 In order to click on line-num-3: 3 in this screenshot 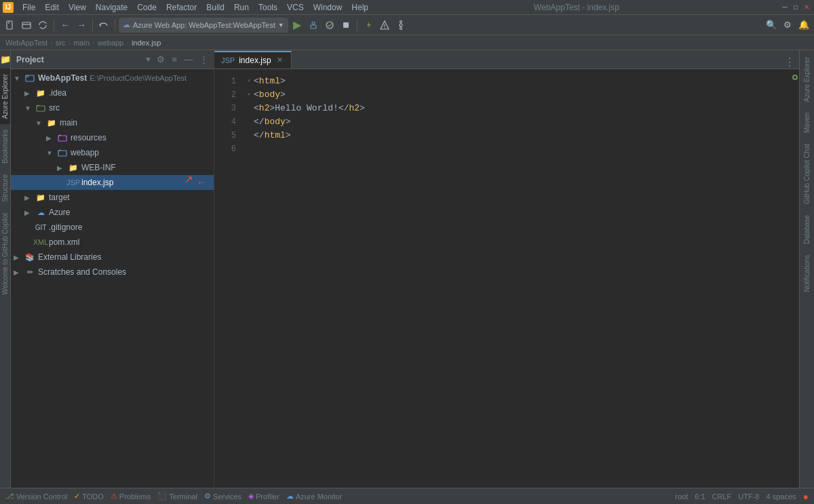, I will do `click(225, 109)`.